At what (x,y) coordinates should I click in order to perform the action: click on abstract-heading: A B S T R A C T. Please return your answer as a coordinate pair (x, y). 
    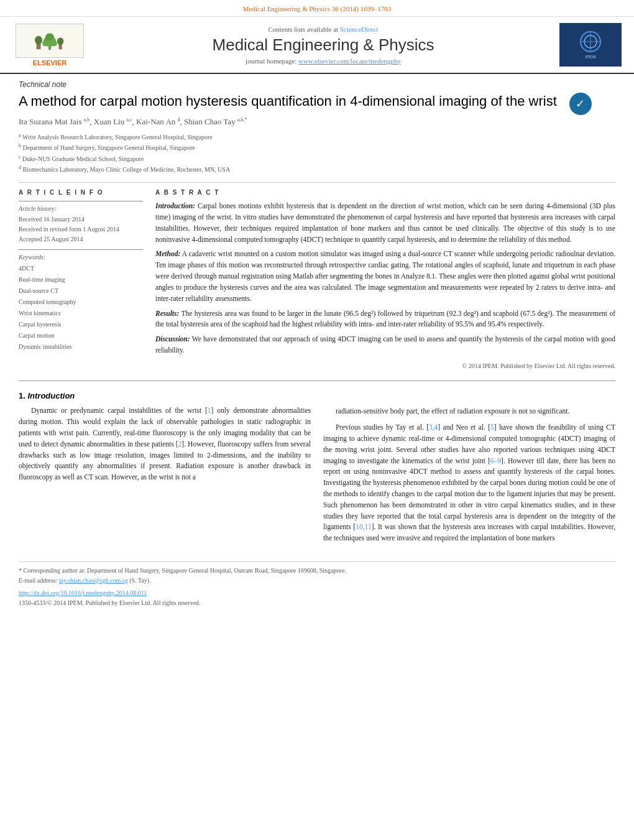
    Looking at the image, I should click on (385, 193).